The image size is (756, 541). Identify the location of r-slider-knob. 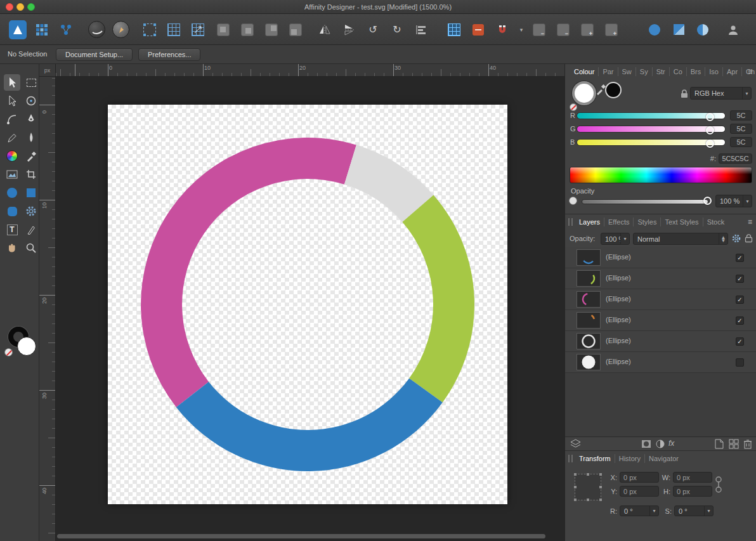
(710, 117).